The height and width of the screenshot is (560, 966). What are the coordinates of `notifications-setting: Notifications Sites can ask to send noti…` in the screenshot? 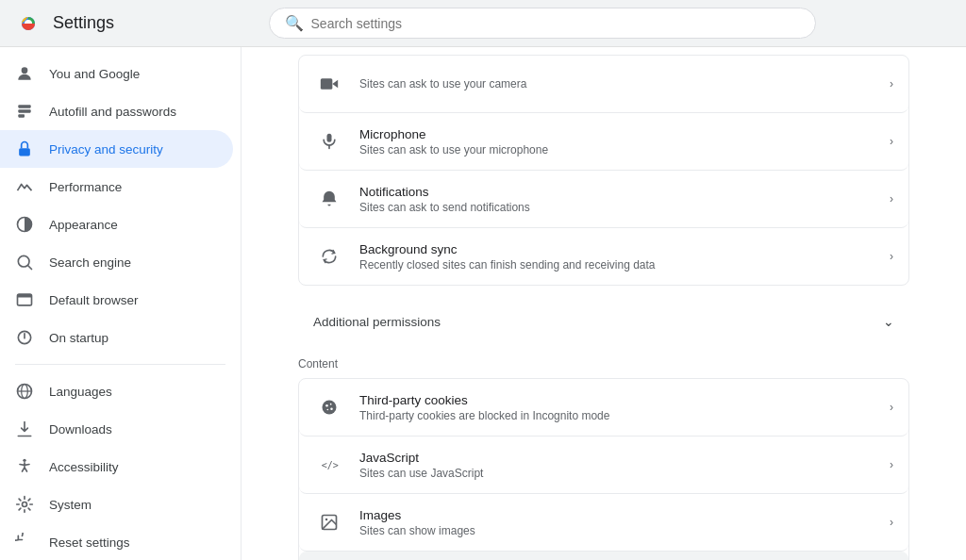 It's located at (604, 200).